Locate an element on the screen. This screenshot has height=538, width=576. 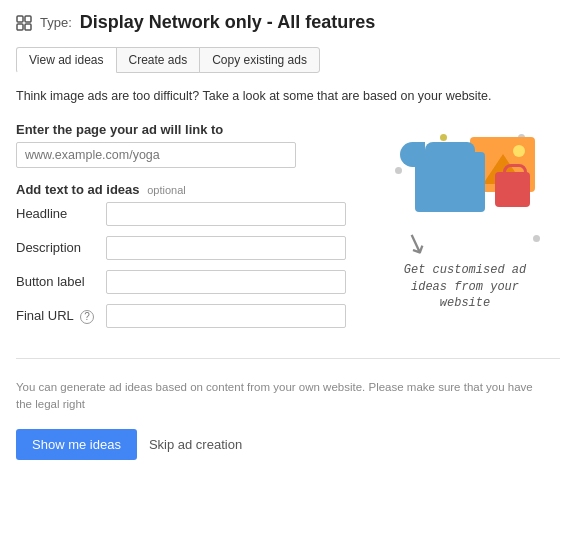
footer-note: You can generate ad ideas based on conte… is located at coordinates (288, 396).